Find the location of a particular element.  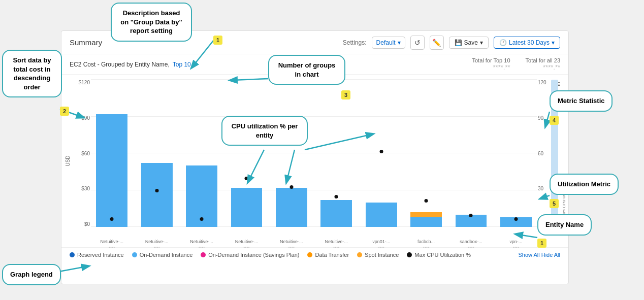

legend-ondemand: On-Demand Instance is located at coordinates (163, 255).